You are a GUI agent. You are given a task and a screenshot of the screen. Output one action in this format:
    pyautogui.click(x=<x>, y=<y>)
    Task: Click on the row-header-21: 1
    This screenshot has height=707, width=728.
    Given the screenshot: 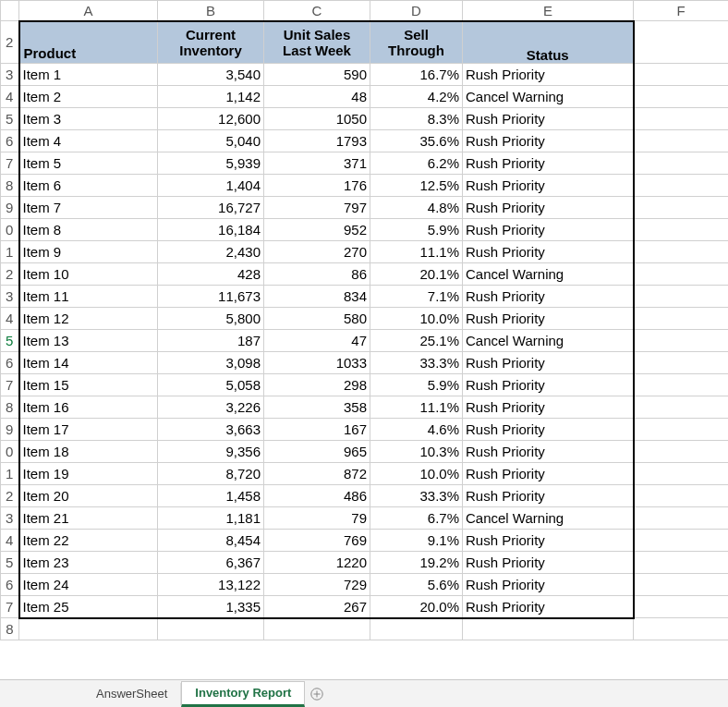 What is the action you would take?
    pyautogui.click(x=10, y=474)
    